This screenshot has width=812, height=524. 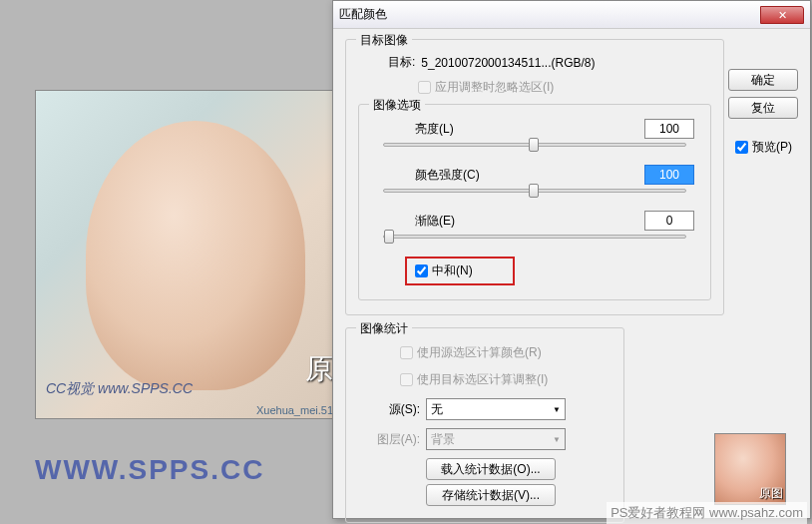 What do you see at coordinates (427, 176) in the screenshot?
I see `intensity-label: 颜色强度(C)` at bounding box center [427, 176].